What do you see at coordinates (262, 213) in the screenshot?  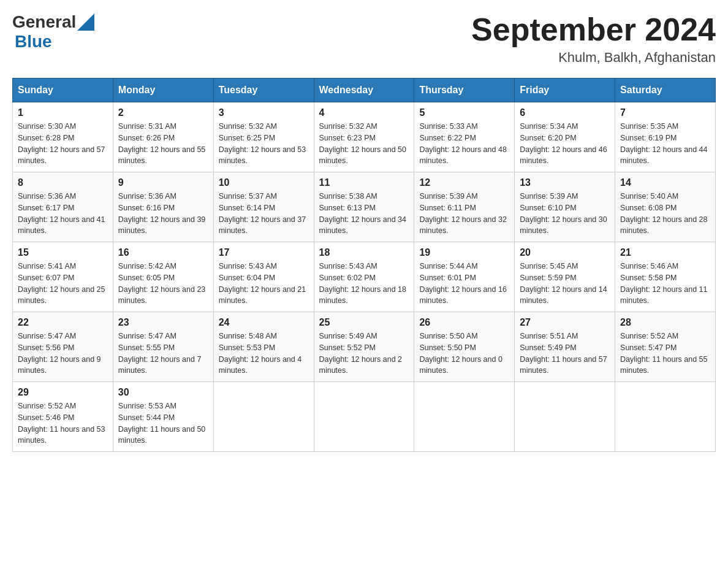 I see `day-info: Sunrise: 5:37 AMSunset: 6:14 PMDaylight:…` at bounding box center [262, 213].